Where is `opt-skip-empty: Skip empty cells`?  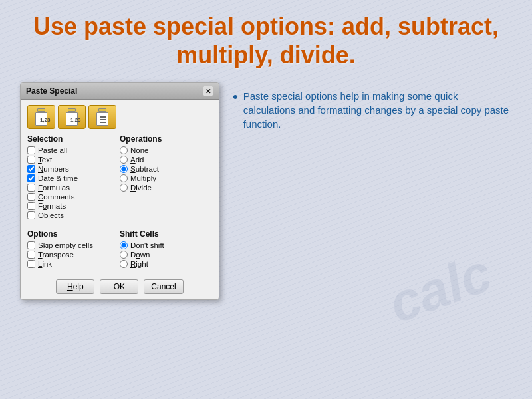 opt-skip-empty: Skip empty cells is located at coordinates (73, 245).